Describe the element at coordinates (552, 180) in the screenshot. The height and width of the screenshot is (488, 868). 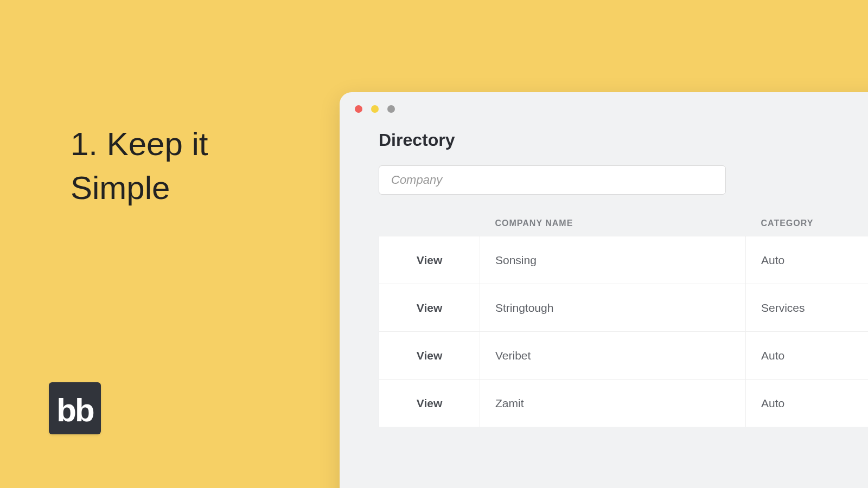
I see `company-search-input` at that location.